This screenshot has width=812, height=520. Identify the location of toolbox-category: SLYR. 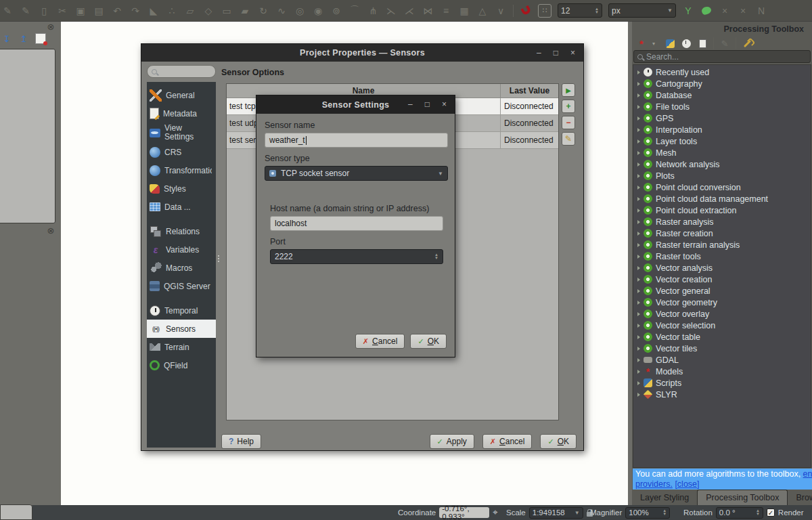
(722, 394).